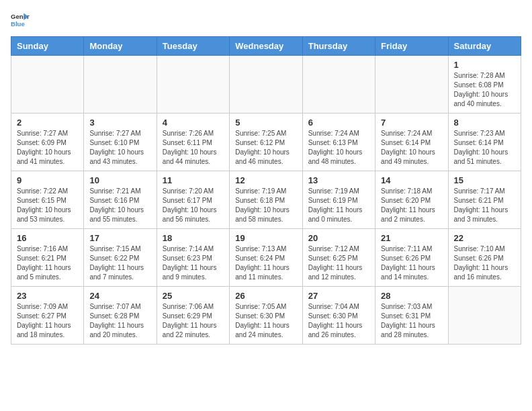  Describe the element at coordinates (266, 200) in the screenshot. I see `week-row-3: 9Sunrise: 7:22 AM Sunset: 6:15 PM Daylig…` at that location.